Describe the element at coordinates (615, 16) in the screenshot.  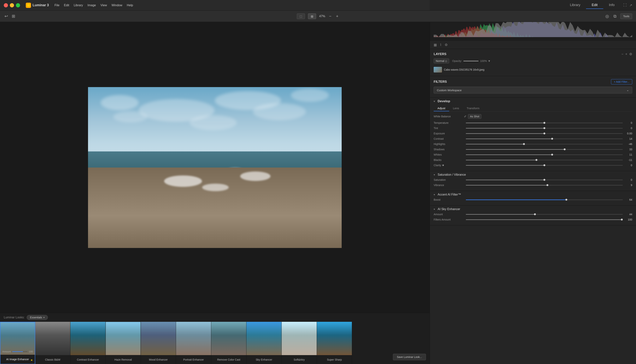
I see `compare-icon: ⧉` at that location.